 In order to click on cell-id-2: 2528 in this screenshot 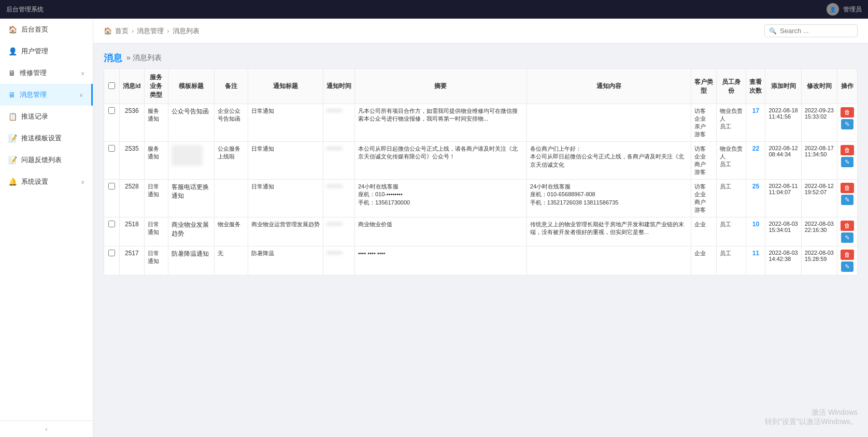, I will do `click(132, 199)`.